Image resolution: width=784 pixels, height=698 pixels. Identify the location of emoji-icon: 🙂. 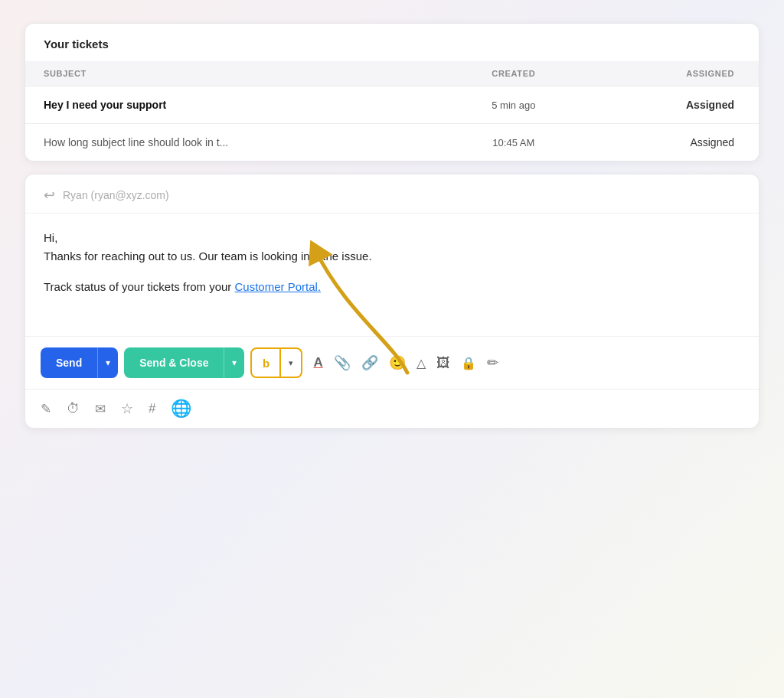
(397, 363).